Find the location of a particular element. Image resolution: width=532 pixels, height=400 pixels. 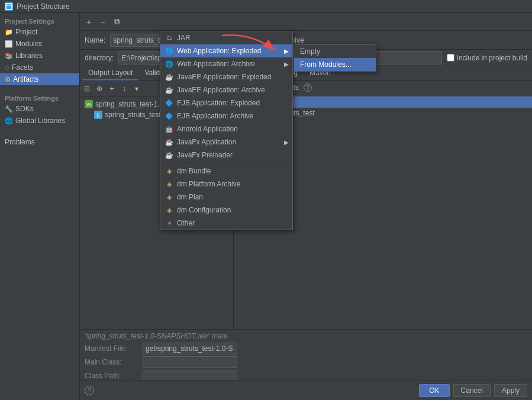

pane-expand-btn: ⊕ is located at coordinates (99, 89).